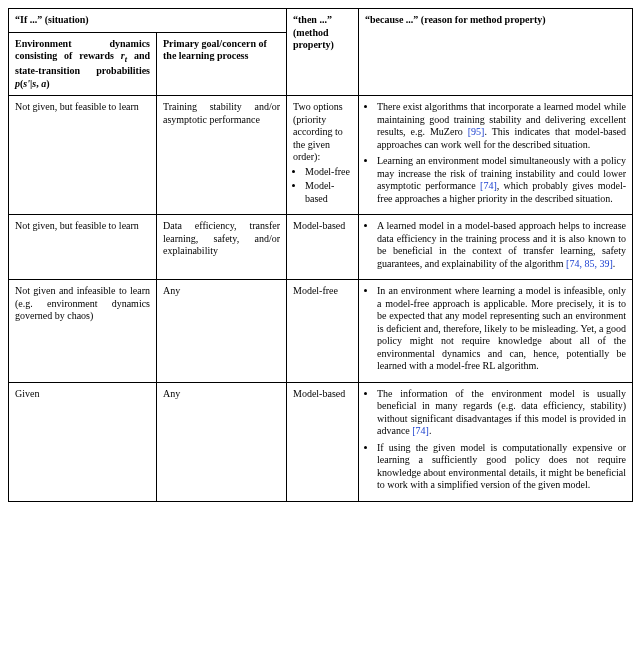 Image resolution: width=640 pixels, height=668 pixels. What do you see at coordinates (496, 248) in the screenshot?
I see `cell-because: A learned model in a model-based approac…` at bounding box center [496, 248].